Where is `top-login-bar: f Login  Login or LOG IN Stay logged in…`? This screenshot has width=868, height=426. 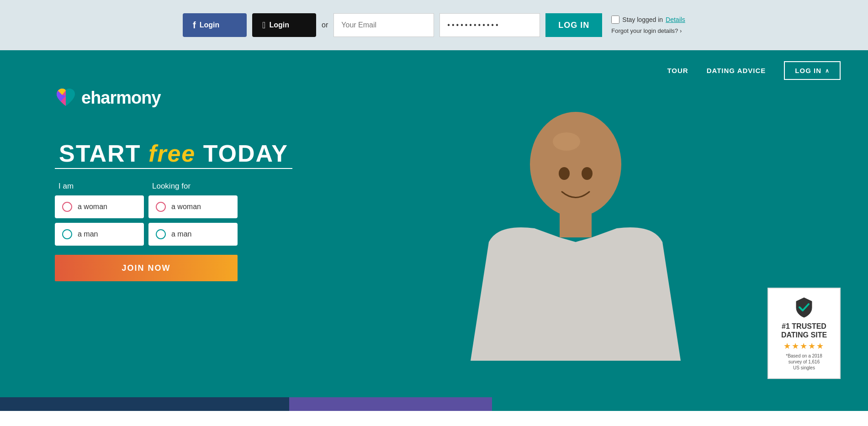
top-login-bar: f Login  Login or LOG IN Stay logged in… is located at coordinates (434, 25).